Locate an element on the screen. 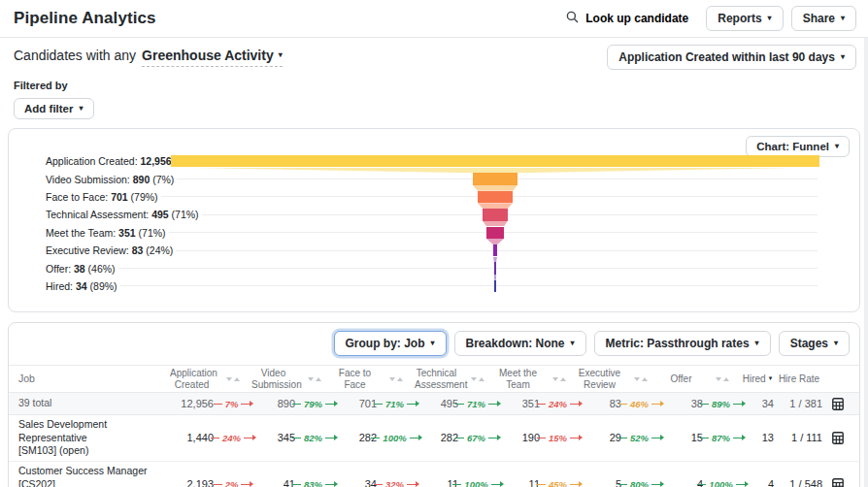 This screenshot has height=487, width=868. passthrough-arrow: 83% is located at coordinates (315, 483).